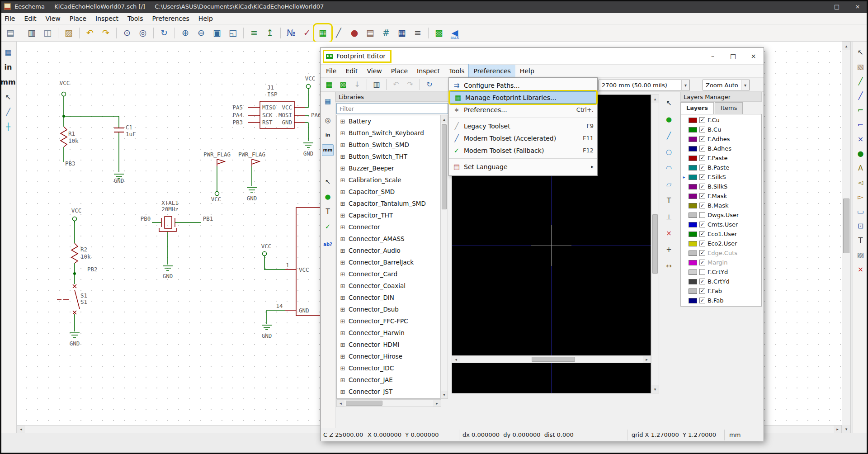 The image size is (868, 454). What do you see at coordinates (444, 257) in the screenshot?
I see `library-vscrollbar: ▴ ▾` at bounding box center [444, 257].